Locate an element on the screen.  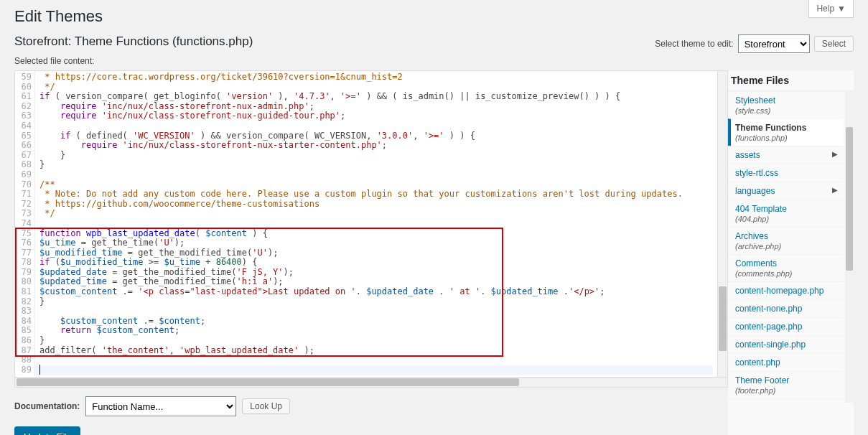
subtitle-theme: Storefront: is located at coordinates (45, 42).